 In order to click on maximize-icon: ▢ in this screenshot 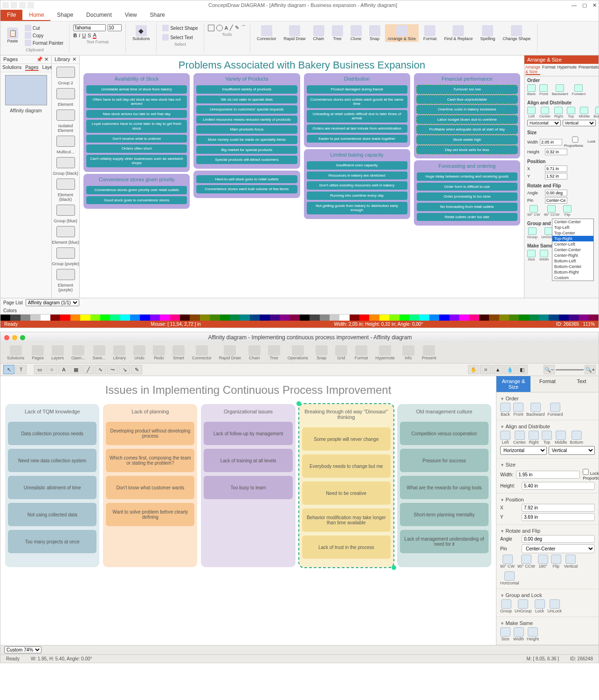, I will do `click(585, 6)`.